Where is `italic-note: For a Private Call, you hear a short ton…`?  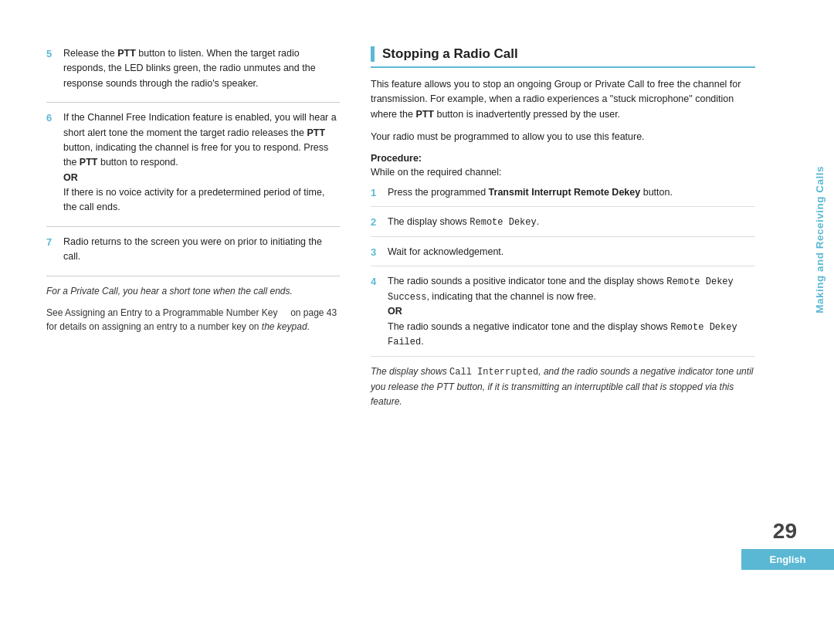 italic-note: For a Private Call, you hear a short ton… is located at coordinates (193, 291).